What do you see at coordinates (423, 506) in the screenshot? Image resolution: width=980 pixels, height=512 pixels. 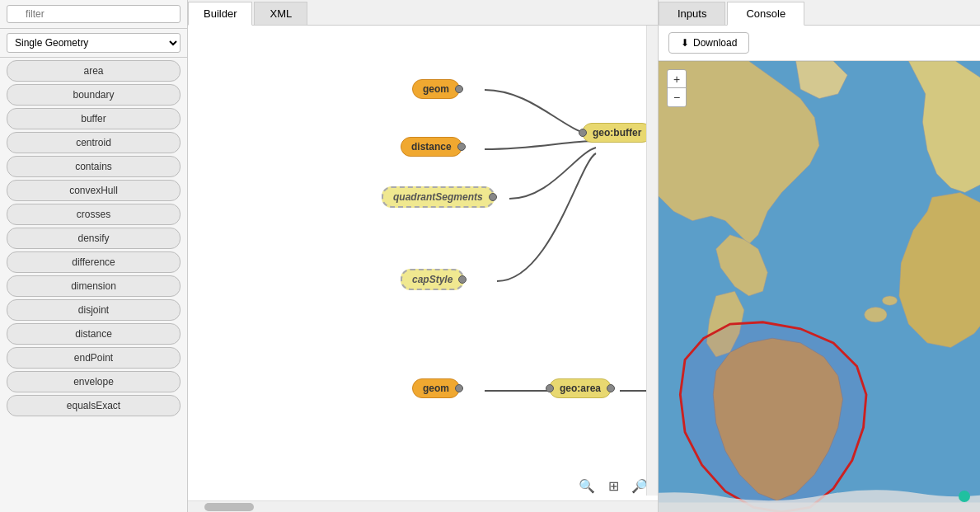 I see `canvas-hscrollbar` at bounding box center [423, 506].